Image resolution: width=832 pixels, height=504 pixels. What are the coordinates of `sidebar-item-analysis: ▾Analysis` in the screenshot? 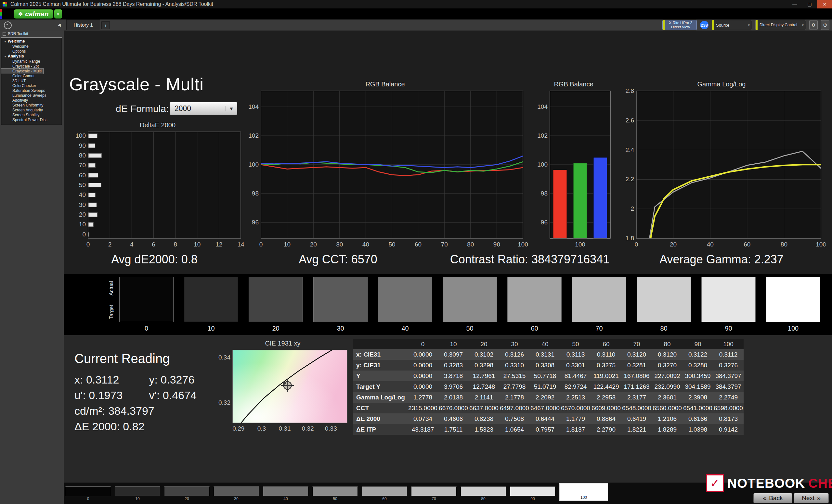 It's located at (32, 57).